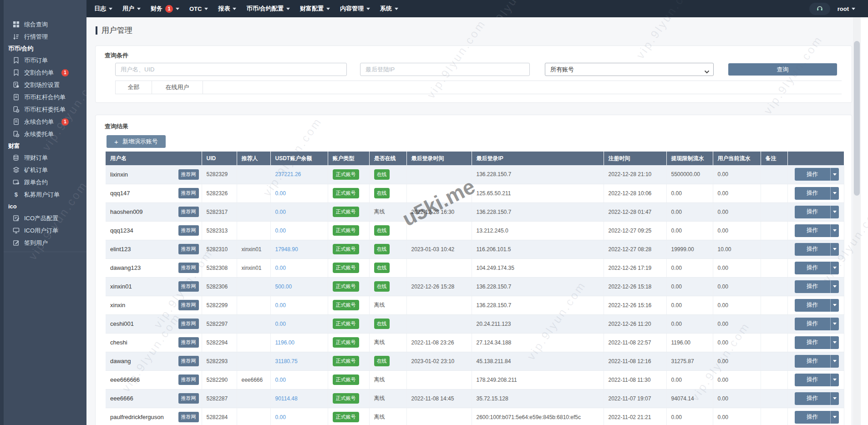 This screenshot has height=425, width=868. What do you see at coordinates (178, 87) in the screenshot?
I see `tab-online-users: 在线用户` at bounding box center [178, 87].